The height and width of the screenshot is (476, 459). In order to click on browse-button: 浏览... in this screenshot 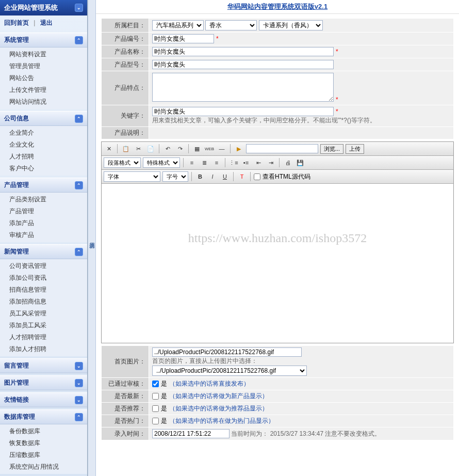, I will do `click(332, 149)`.